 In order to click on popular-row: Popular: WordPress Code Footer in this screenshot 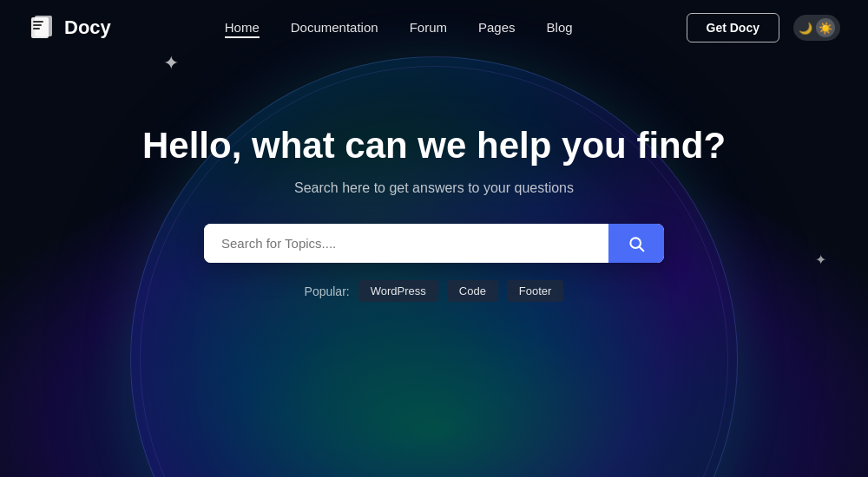, I will do `click(434, 291)`.